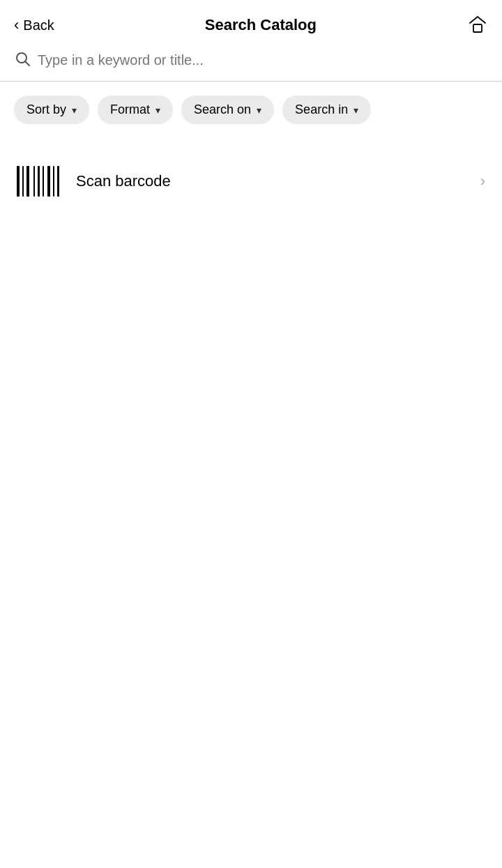 Image resolution: width=502 pixels, height=868 pixels. I want to click on search-icon, so click(22, 60).